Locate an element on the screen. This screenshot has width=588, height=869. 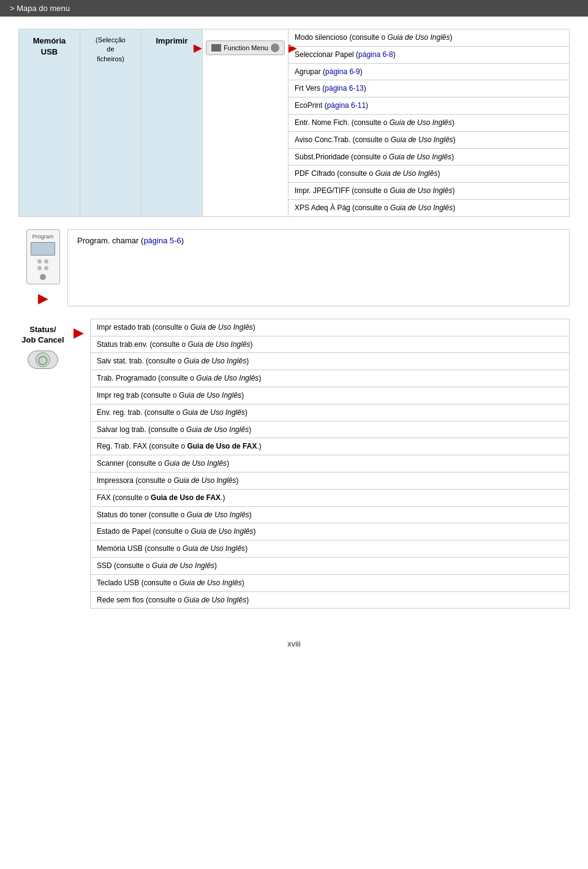
status-item: Rede sem fios (consulte o Guia de Uso In… is located at coordinates (330, 601).